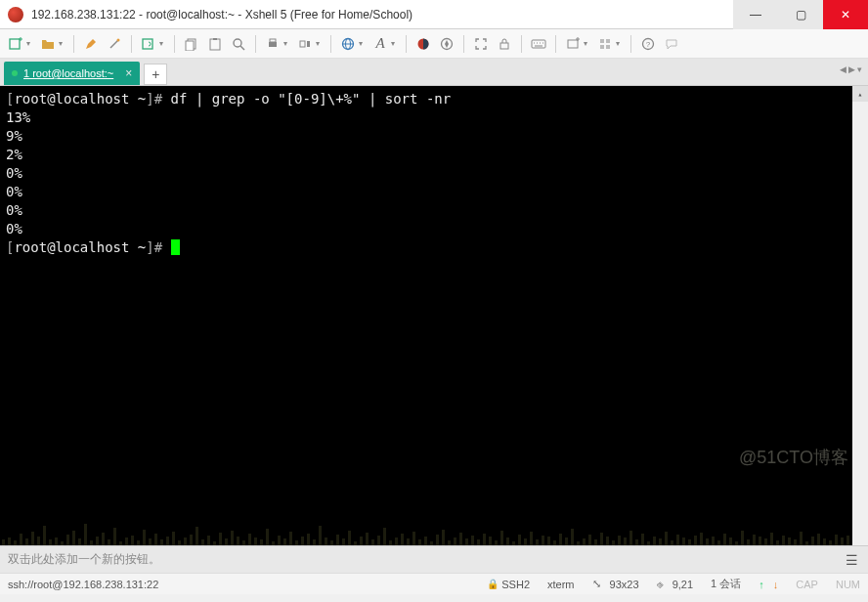 This screenshot has height=602, width=868. What do you see at coordinates (616, 584) in the screenshot?
I see `status-size: ⤡ 93x23` at bounding box center [616, 584].